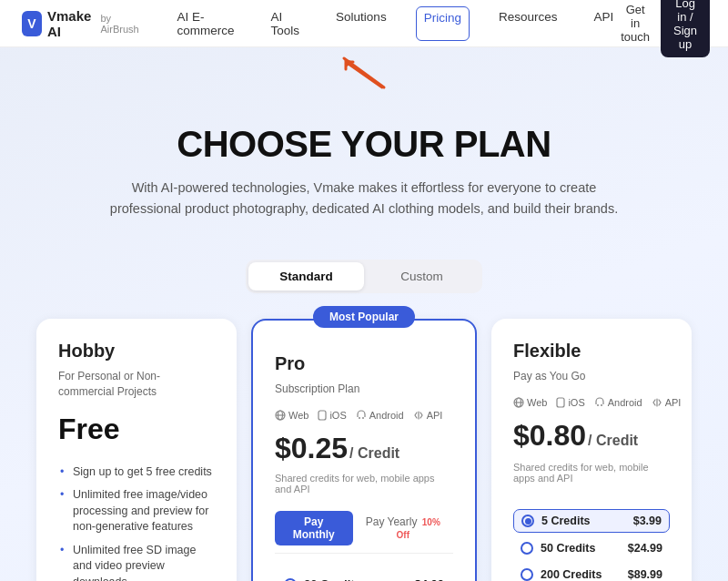 This screenshot has width=728, height=581. What do you see at coordinates (592, 450) in the screenshot?
I see `flexible-plan-card: Flexible Pay as You Go Web iOS Android A…` at bounding box center [592, 450].